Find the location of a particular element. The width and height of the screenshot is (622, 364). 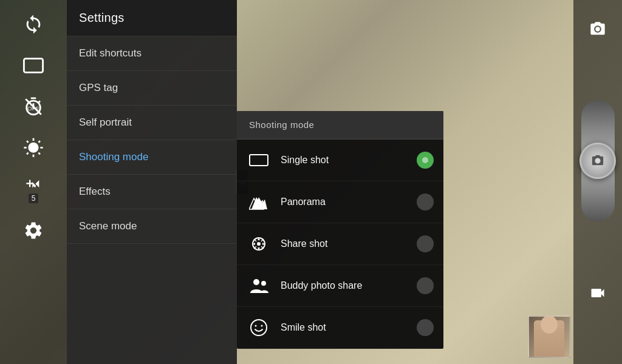

panorama-toggle is located at coordinates (425, 202).